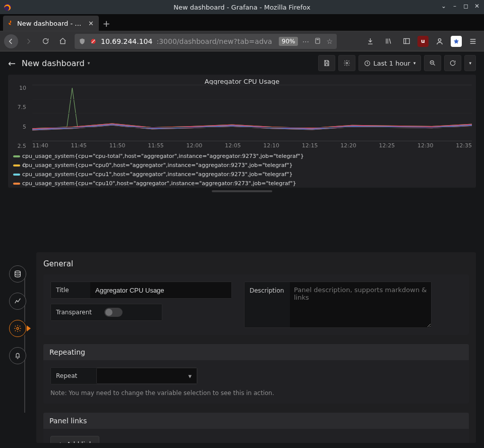 The image size is (484, 448). What do you see at coordinates (11, 41) in the screenshot?
I see `nav-back-button` at bounding box center [11, 41].